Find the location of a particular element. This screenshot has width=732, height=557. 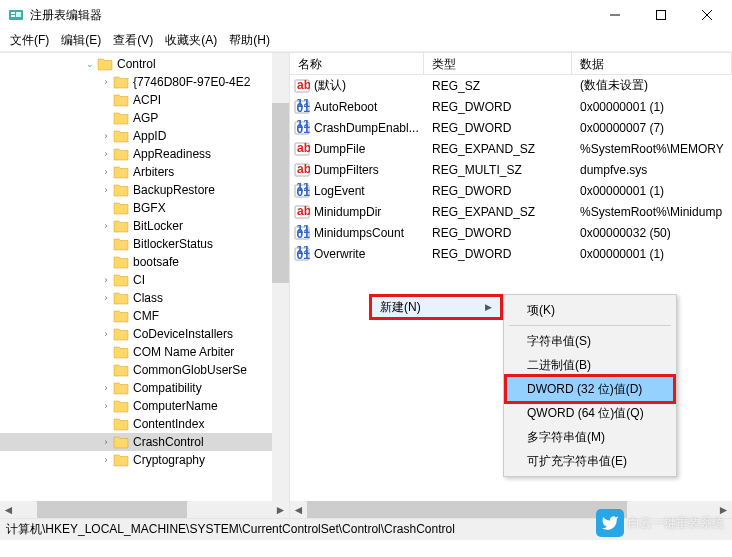

context-new-item: 新建(N) ▶ is located at coordinates (436, 307).